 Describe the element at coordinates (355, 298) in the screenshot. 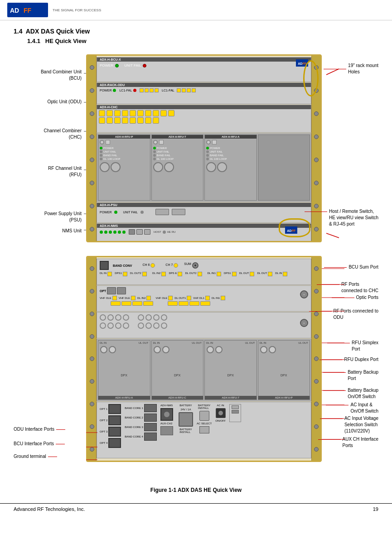

I see `callout-optic: Optic Ports` at that location.